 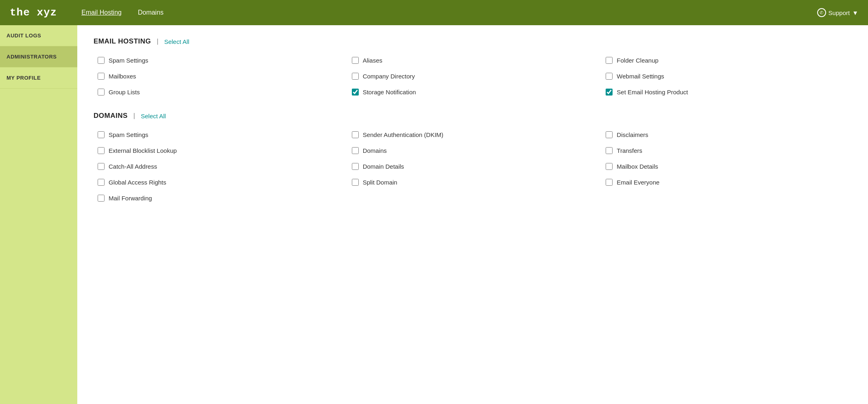 I want to click on set-email-hosting-product-label: Set Email Hosting Product, so click(x=652, y=92).